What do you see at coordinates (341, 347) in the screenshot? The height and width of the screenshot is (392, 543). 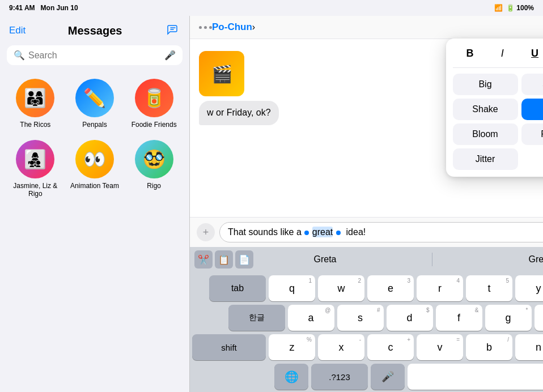 I see `key-x: -x` at bounding box center [341, 347].